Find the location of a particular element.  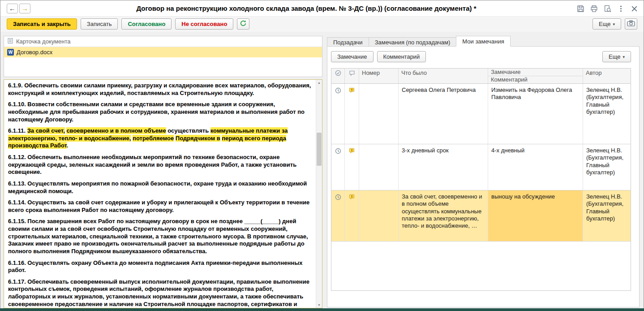

what-was-column-header: Что было is located at coordinates (443, 76).